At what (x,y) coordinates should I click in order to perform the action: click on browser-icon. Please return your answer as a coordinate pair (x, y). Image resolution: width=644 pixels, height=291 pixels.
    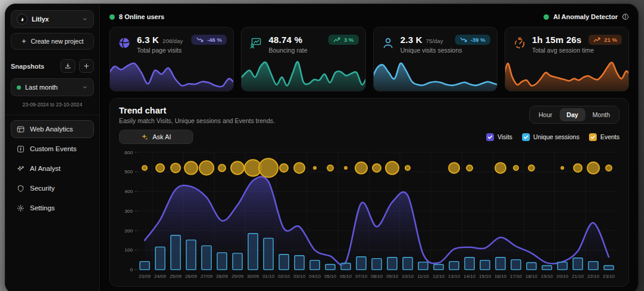
    Looking at the image, I should click on (20, 129).